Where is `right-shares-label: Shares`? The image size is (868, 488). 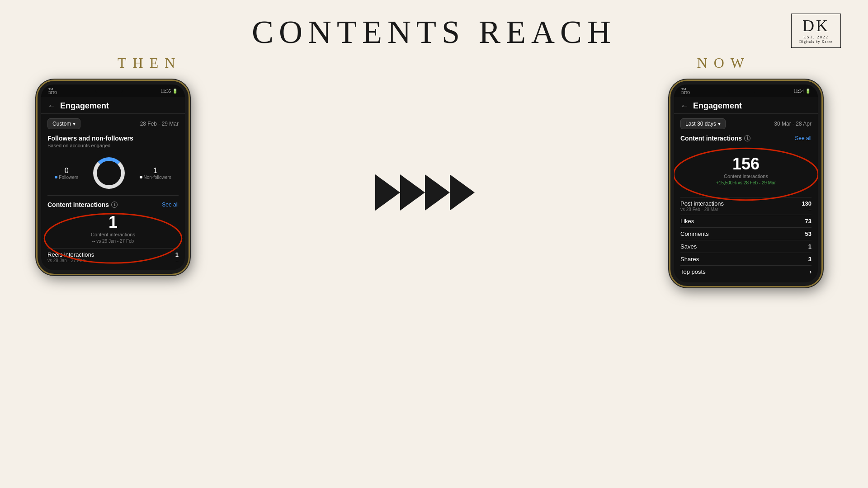
right-shares-label: Shares is located at coordinates (690, 259).